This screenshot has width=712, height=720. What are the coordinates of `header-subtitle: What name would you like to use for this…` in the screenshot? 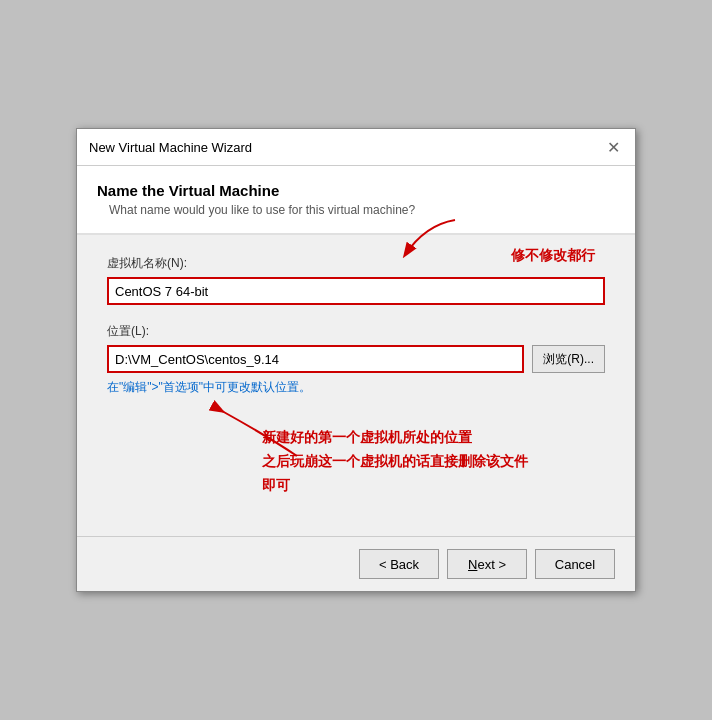 It's located at (356, 210).